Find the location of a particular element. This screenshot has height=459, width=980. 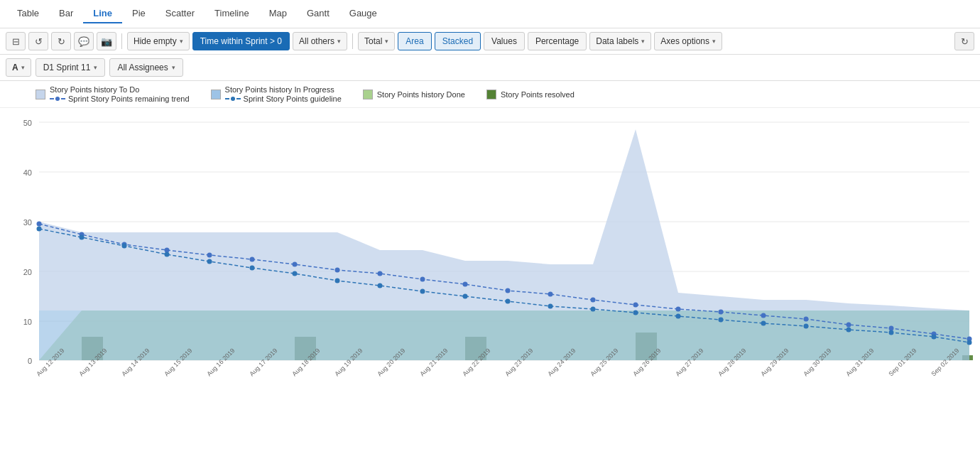

sprint-filter-arrow: ▾ is located at coordinates (95, 68).